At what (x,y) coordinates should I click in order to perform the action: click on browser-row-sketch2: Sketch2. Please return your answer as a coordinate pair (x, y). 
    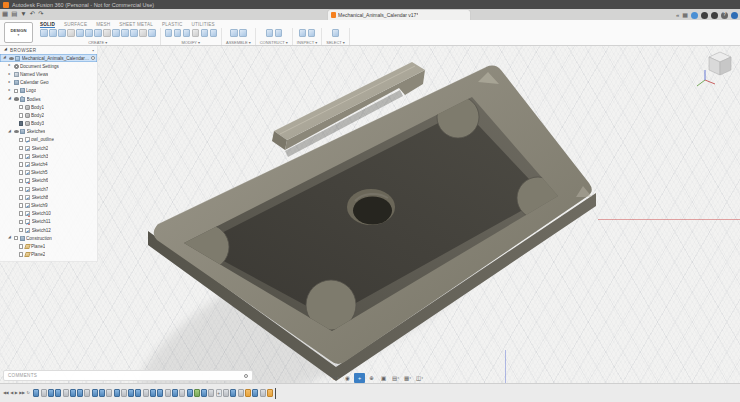
    Looking at the image, I should click on (48, 148).